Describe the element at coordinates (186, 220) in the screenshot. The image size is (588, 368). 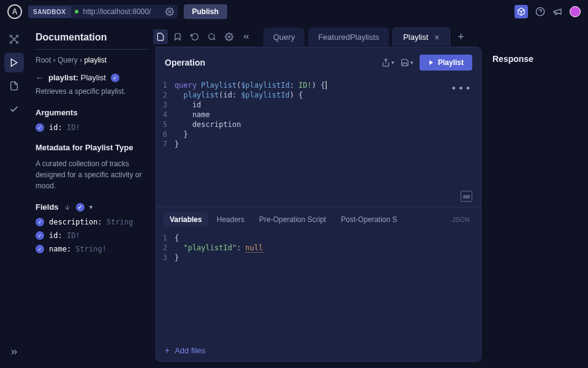
I see `subtab-variables: Variables` at that location.